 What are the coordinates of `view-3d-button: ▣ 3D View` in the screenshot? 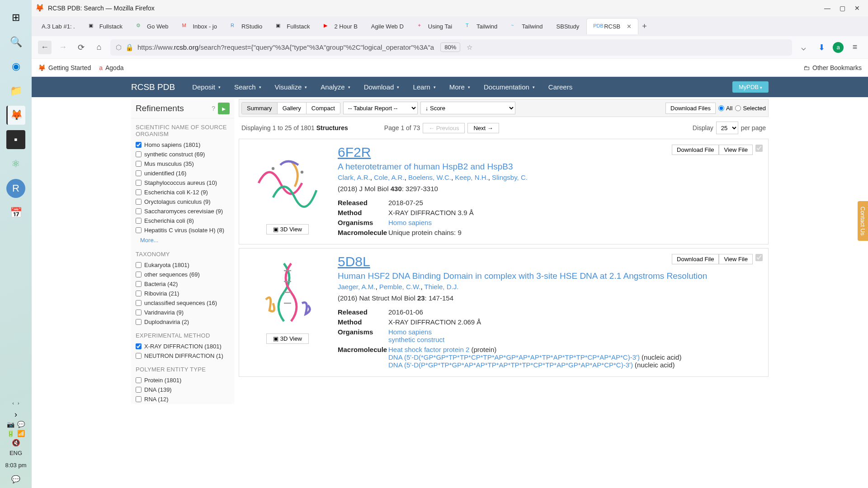 It's located at (288, 339).